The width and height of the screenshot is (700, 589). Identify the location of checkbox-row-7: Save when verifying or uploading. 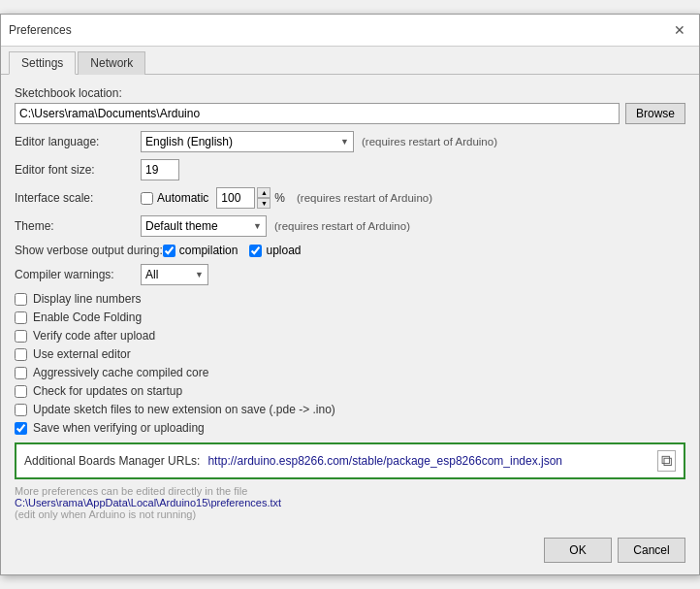
(350, 428).